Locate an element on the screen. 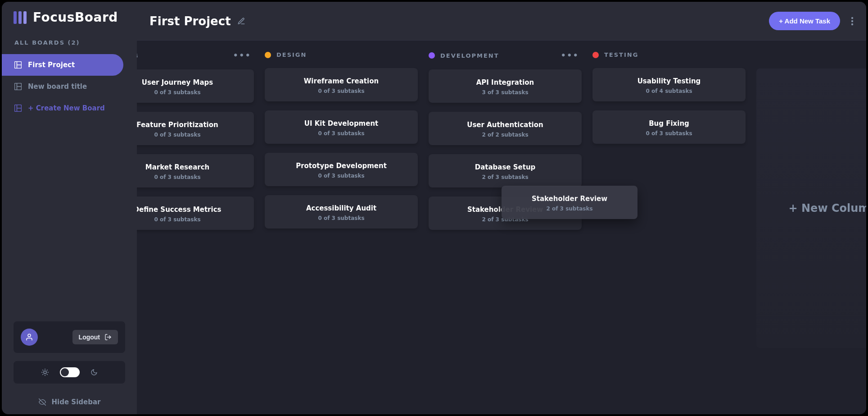  task-card: Wireframe Creation0 of 3 subtasks is located at coordinates (341, 85).